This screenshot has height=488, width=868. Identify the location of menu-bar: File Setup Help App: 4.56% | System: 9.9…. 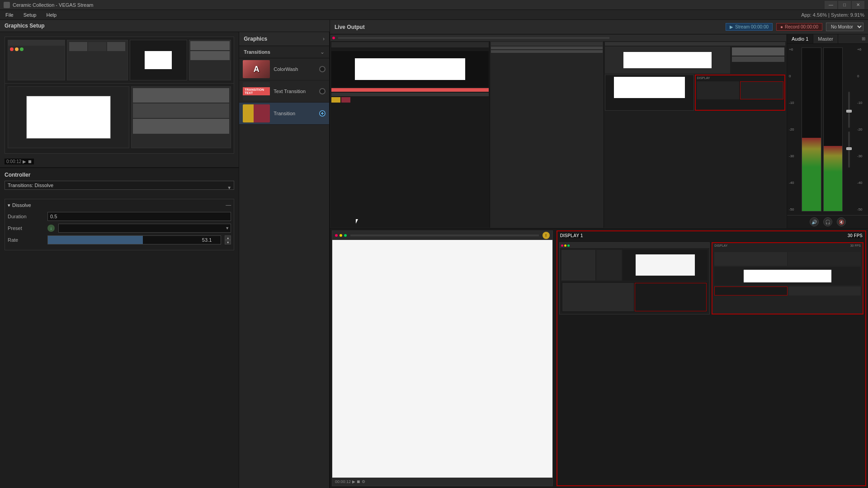
(434, 15).